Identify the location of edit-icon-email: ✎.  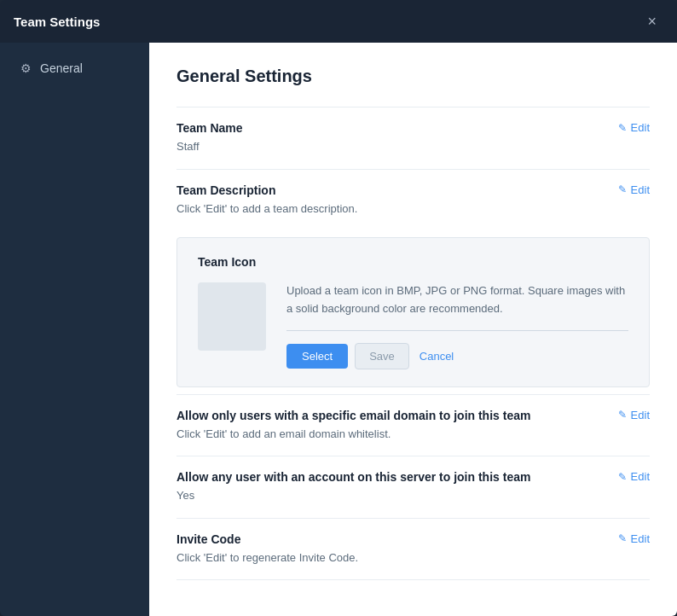
(622, 415).